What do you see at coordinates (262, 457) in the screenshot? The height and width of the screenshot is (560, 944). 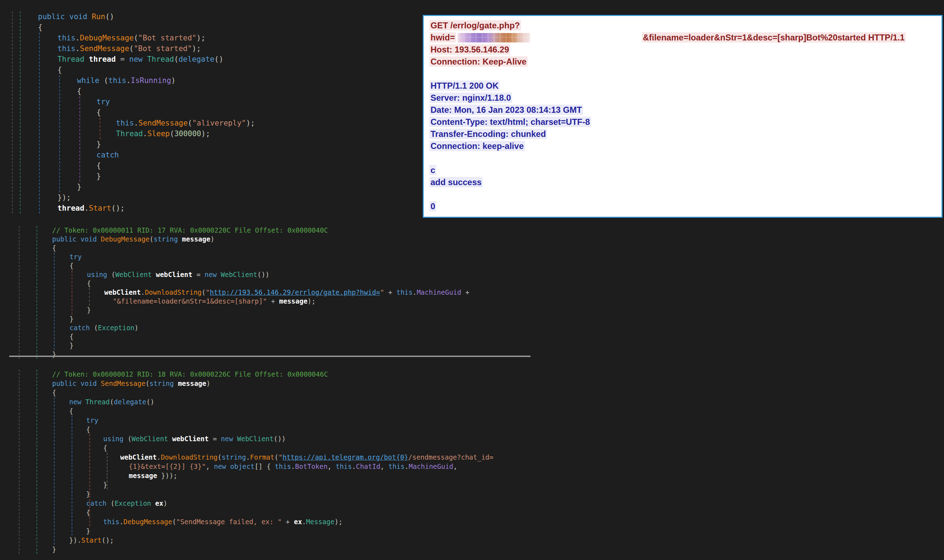 I see `code-token: Format` at bounding box center [262, 457].